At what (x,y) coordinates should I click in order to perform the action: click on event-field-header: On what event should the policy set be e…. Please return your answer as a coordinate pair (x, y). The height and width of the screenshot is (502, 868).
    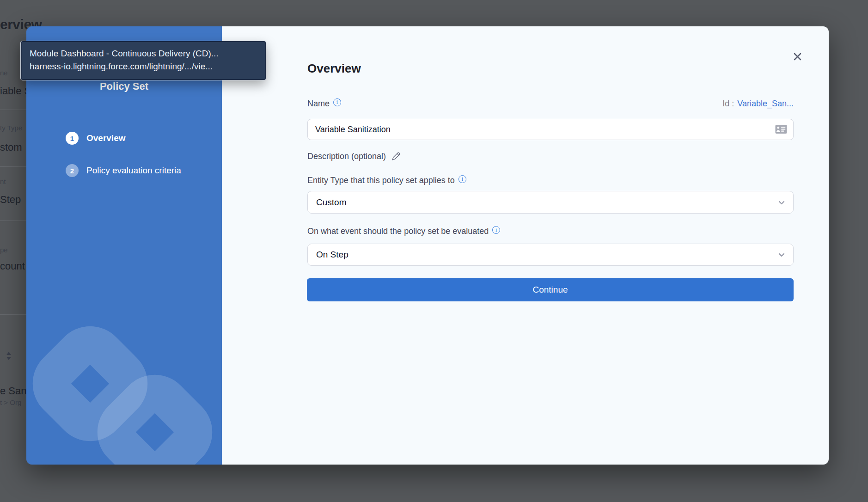
    Looking at the image, I should click on (404, 231).